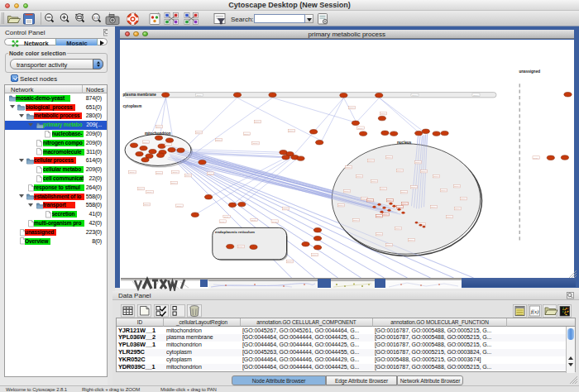  What do you see at coordinates (96, 18) in the screenshot?
I see `svg-text: 1:1` at bounding box center [96, 18].